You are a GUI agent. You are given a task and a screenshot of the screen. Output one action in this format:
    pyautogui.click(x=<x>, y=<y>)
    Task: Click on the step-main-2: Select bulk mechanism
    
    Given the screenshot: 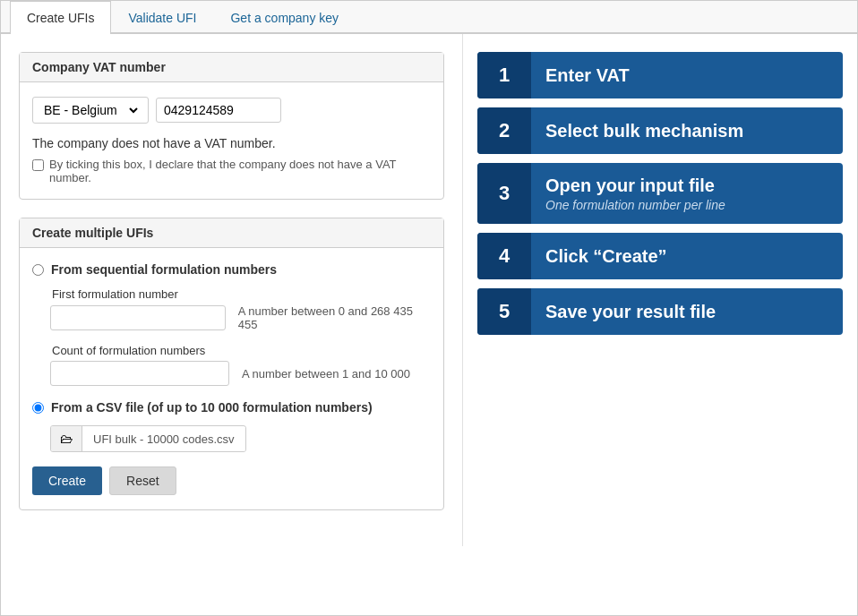 What is the action you would take?
    pyautogui.click(x=687, y=131)
    